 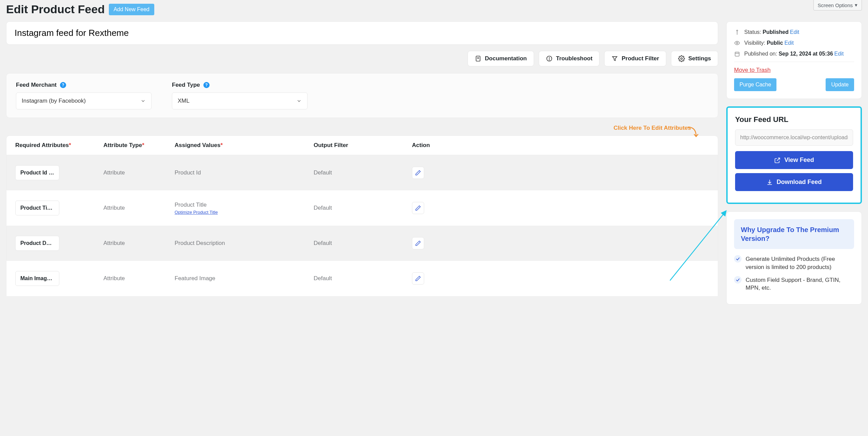 What do you see at coordinates (132, 9) in the screenshot?
I see `add-new-feed-button: Add New Feed` at bounding box center [132, 9].